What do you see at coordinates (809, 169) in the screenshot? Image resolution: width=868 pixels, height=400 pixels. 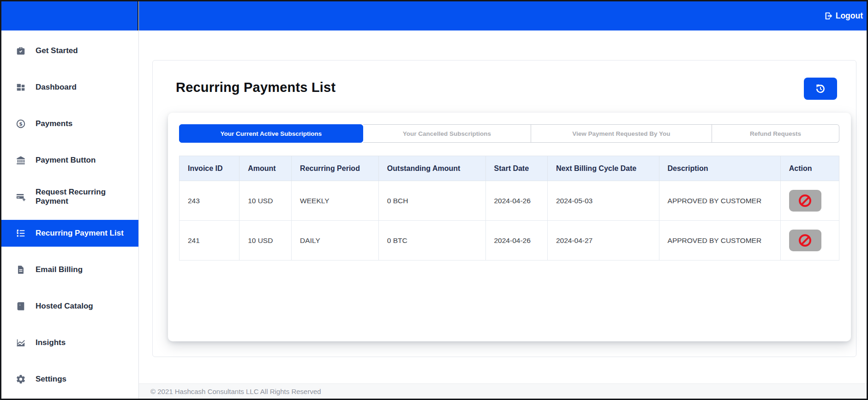 I see `col-header-action: Action` at bounding box center [809, 169].